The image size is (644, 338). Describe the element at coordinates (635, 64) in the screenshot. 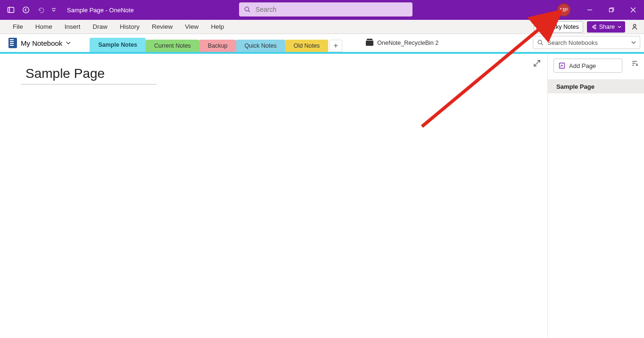

I see `sort-pages-button` at that location.